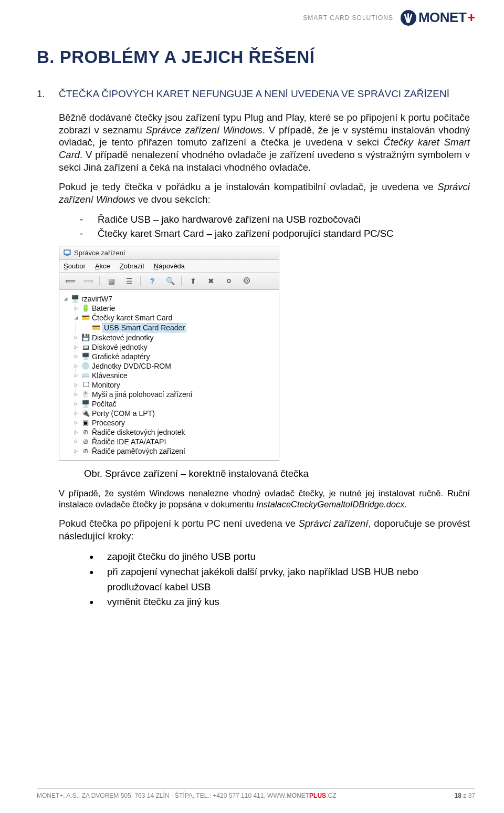  What do you see at coordinates (170, 318) in the screenshot?
I see `tree-item-smartcard-readers: ◢💳Čtečky karet Smart Card` at bounding box center [170, 318].